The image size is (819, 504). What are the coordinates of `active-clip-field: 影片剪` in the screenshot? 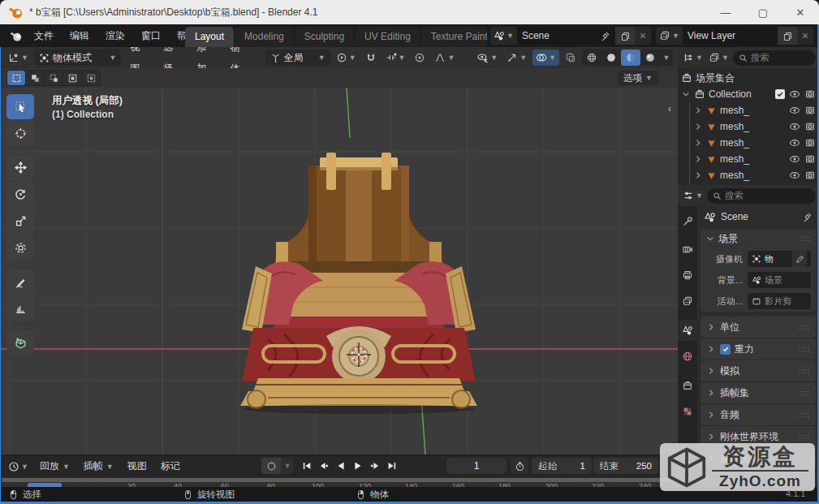 It's located at (779, 301).